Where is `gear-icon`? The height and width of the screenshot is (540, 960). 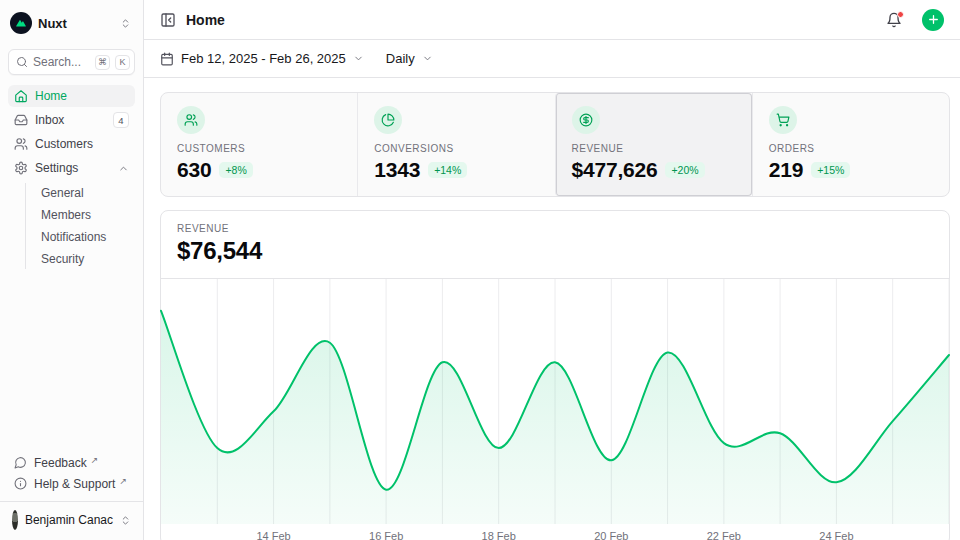 gear-icon is located at coordinates (21, 168).